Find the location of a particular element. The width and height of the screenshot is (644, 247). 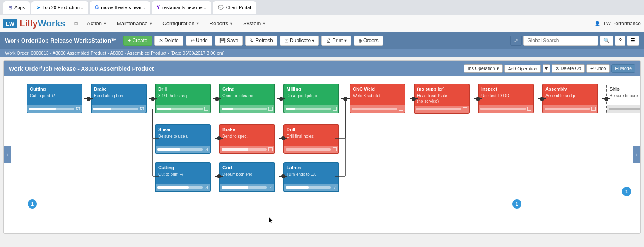

op-cutting1: Cutting Cut to print +/- ☑ is located at coordinates (55, 98).